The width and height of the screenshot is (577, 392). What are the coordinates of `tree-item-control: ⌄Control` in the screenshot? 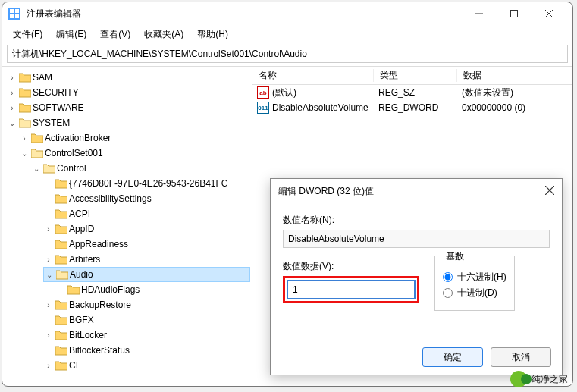 It's located at (141, 168).